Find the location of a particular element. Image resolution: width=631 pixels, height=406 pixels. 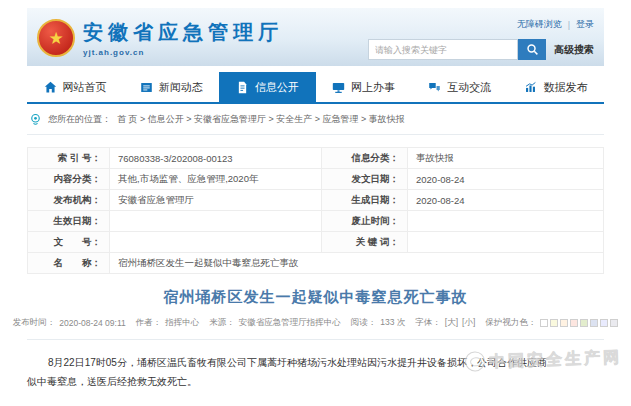

site-brand: ★ 安徽省应急管理厅 yjt.ah.gov.cn is located at coordinates (160, 38).